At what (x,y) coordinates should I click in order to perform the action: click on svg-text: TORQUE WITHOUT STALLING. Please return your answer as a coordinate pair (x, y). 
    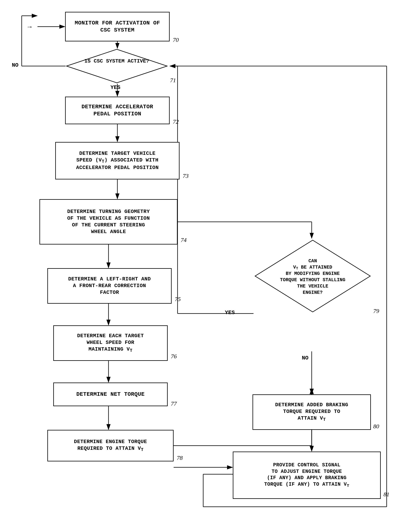
    Looking at the image, I should click on (313, 280).